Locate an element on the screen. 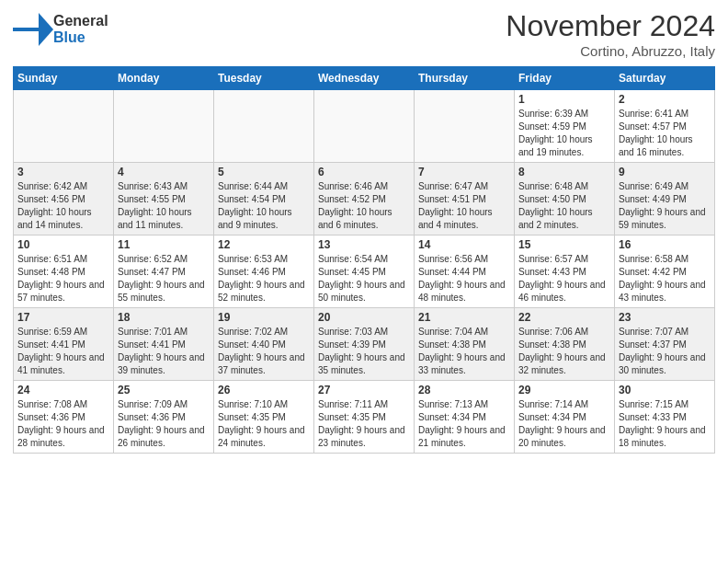 The image size is (728, 563). day-info: Sunrise: 7:09 AM Sunset: 4:36 PM Dayligh… is located at coordinates (164, 424).